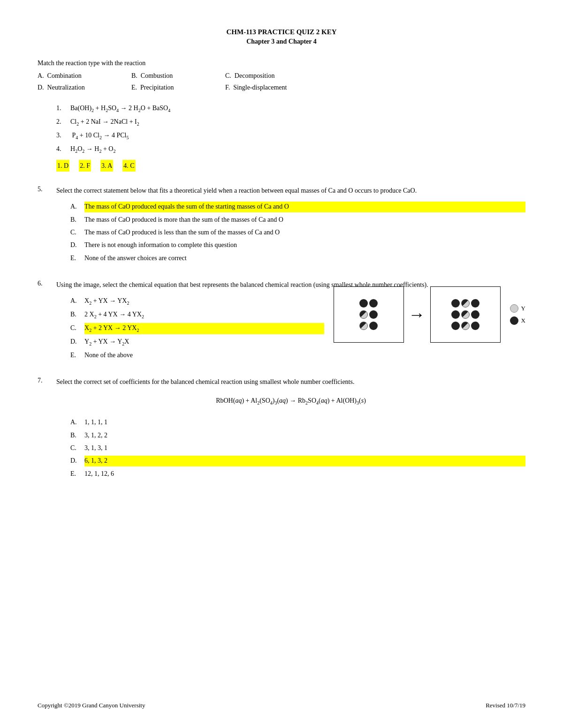 This screenshot has height=728, width=563. I want to click on type-a: A. Combination, so click(84, 76).